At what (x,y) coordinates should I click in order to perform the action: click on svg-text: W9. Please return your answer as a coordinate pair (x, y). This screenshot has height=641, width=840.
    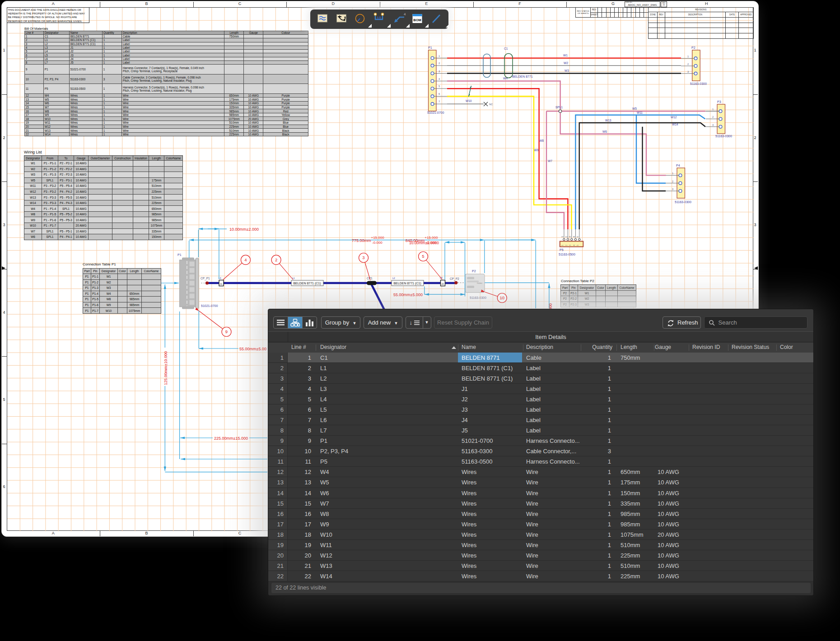
    Looking at the image, I should click on (537, 150).